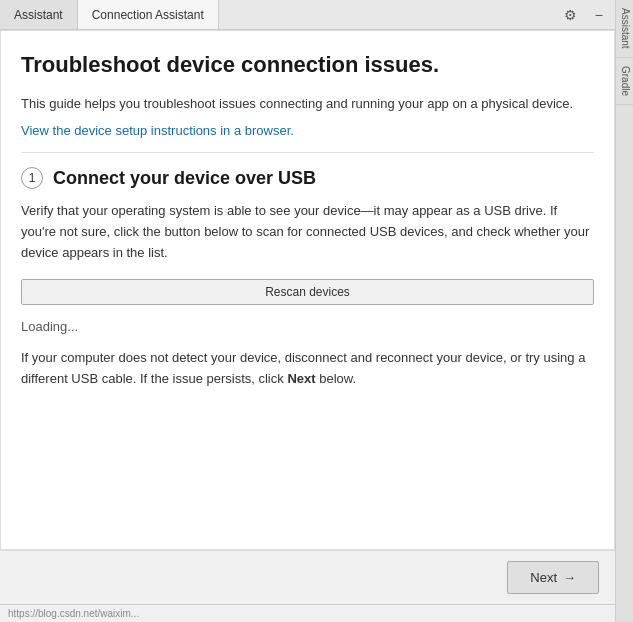 The height and width of the screenshot is (622, 633). What do you see at coordinates (624, 29) in the screenshot?
I see `side-label-assistant: Assistant` at bounding box center [624, 29].